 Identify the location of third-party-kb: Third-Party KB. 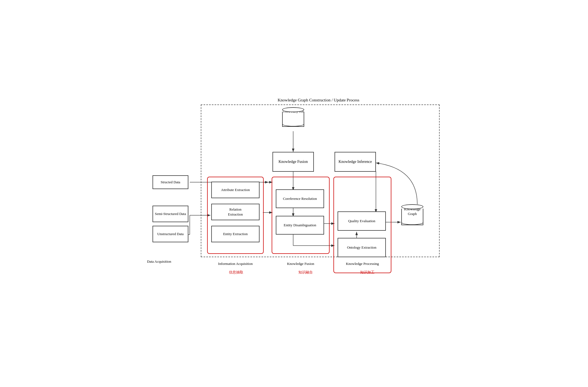
(293, 117).